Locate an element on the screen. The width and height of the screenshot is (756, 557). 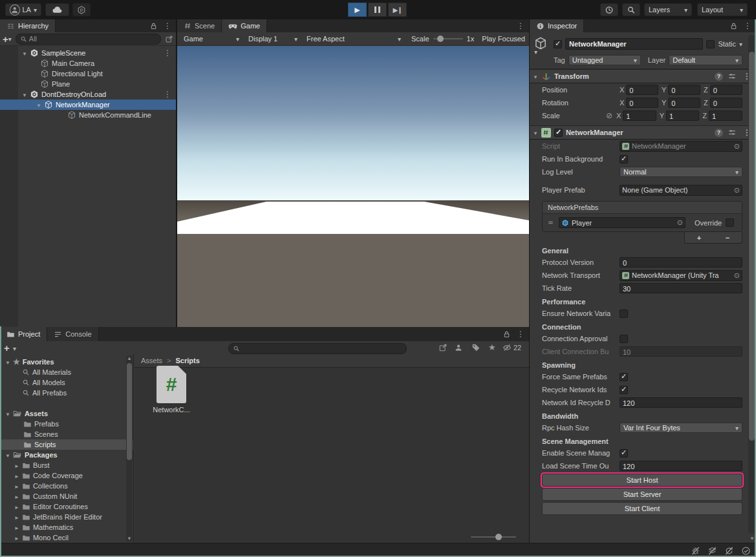
project-search-input is located at coordinates (318, 349).